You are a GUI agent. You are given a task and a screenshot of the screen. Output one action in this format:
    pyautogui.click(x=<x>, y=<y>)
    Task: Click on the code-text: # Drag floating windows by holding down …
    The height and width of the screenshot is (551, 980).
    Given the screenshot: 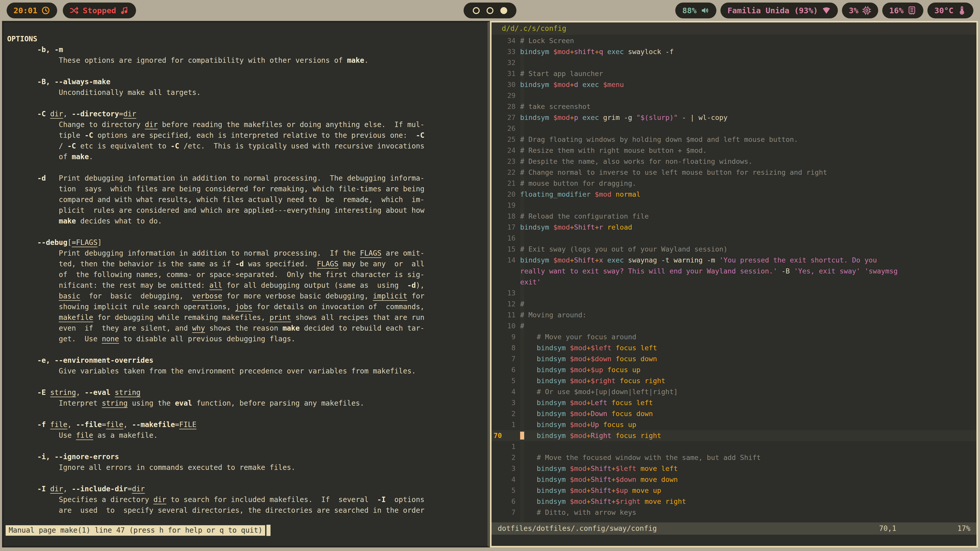 What is the action you would take?
    pyautogui.click(x=659, y=139)
    